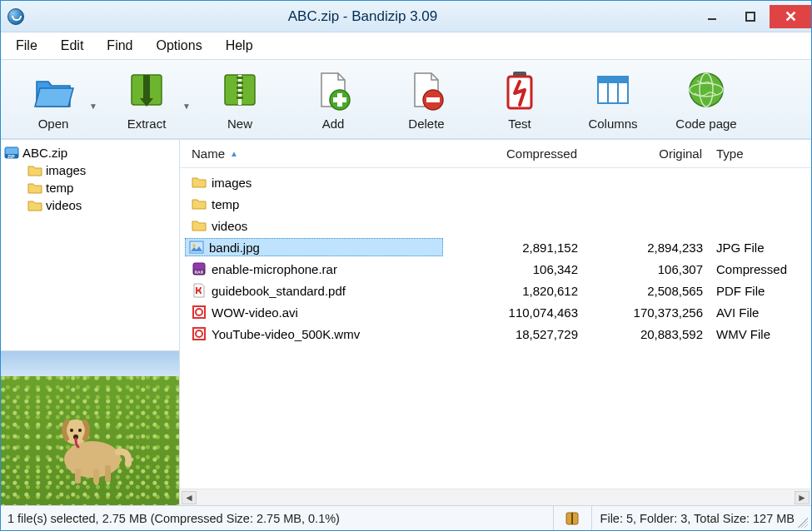 This screenshot has width=812, height=531. I want to click on scroll-right-icon: ►, so click(802, 498).